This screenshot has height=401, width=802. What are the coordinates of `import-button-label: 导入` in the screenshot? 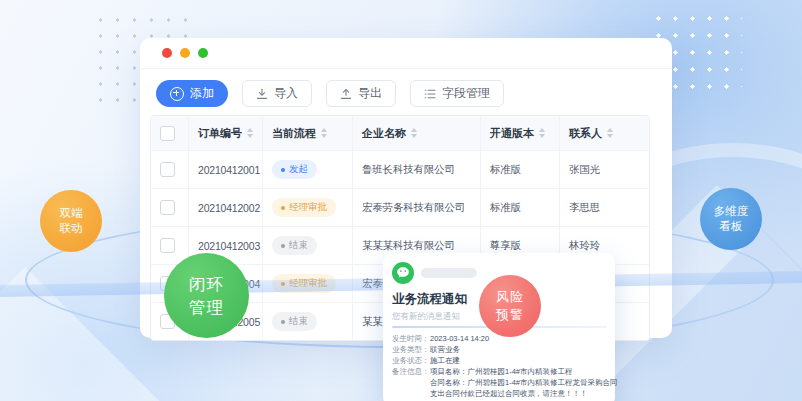 It's located at (286, 94).